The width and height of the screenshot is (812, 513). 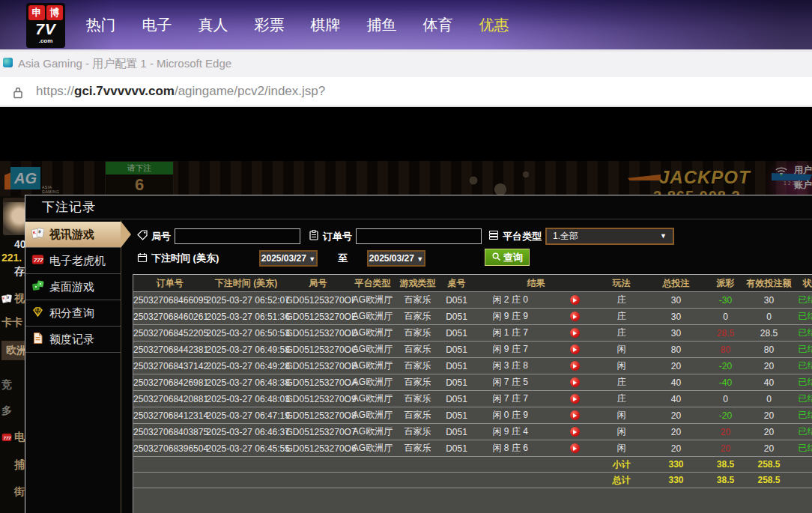 What do you see at coordinates (170, 416) in the screenshot?
I see `cell-order: 250327068412314` at bounding box center [170, 416].